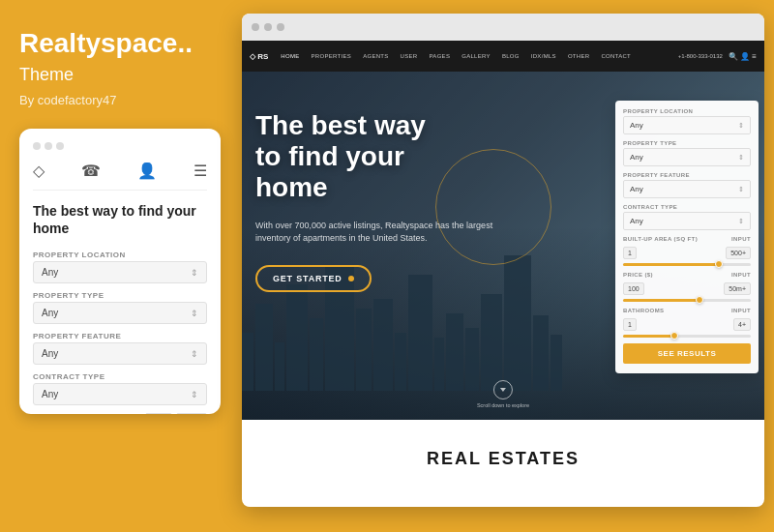 This screenshot has width=774, height=532. Describe the element at coordinates (743, 56) in the screenshot. I see `site-nav-icons: 🔍 👤 ≡` at that location.